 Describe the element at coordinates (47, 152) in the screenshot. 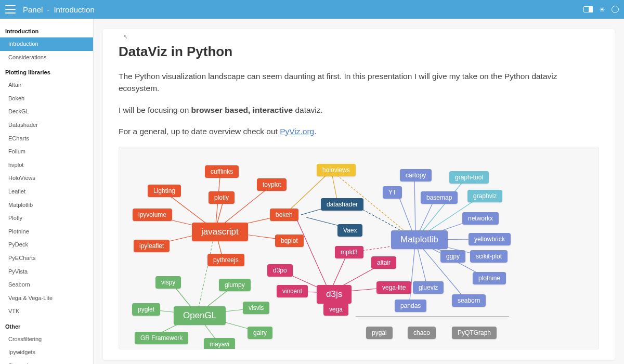

I see `sidebar-item-folium: Folium` at that location.